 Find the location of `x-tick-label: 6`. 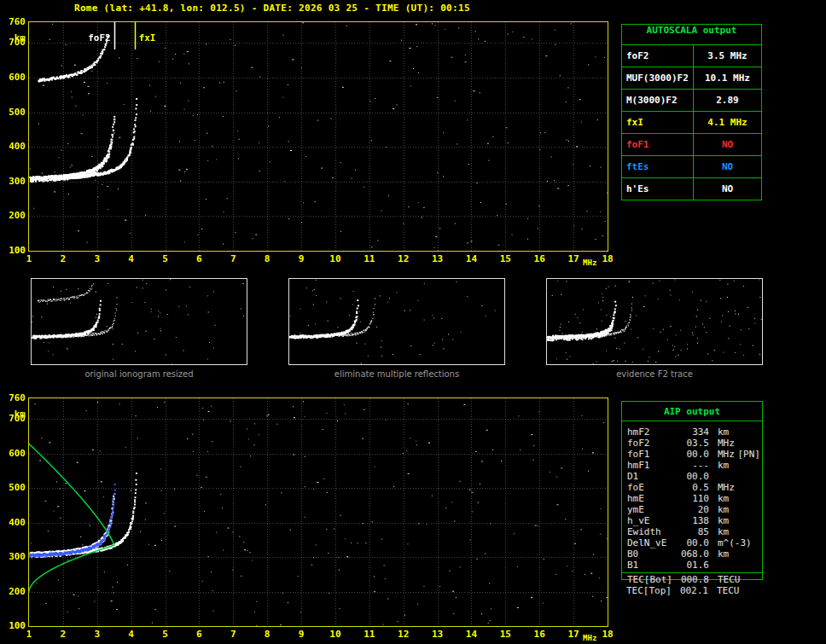

x-tick-label: 6 is located at coordinates (199, 259).